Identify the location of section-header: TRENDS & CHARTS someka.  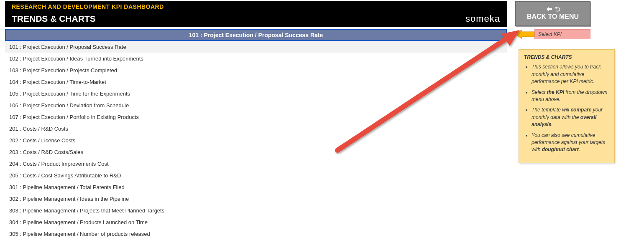
(256, 19).